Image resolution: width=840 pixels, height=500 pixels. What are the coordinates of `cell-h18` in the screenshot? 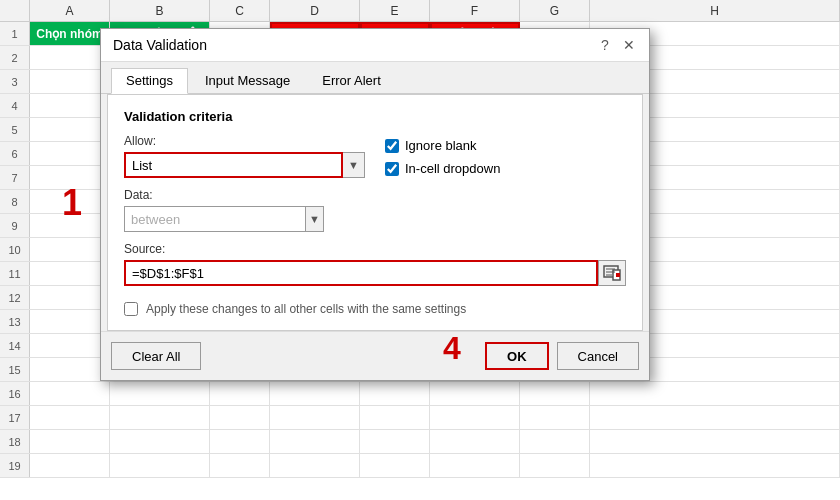 It's located at (715, 442).